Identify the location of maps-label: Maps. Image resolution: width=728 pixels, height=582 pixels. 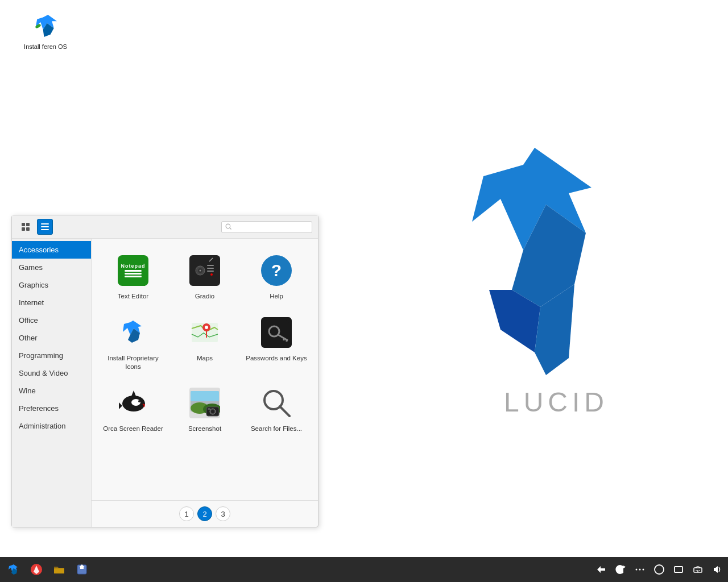
(205, 358).